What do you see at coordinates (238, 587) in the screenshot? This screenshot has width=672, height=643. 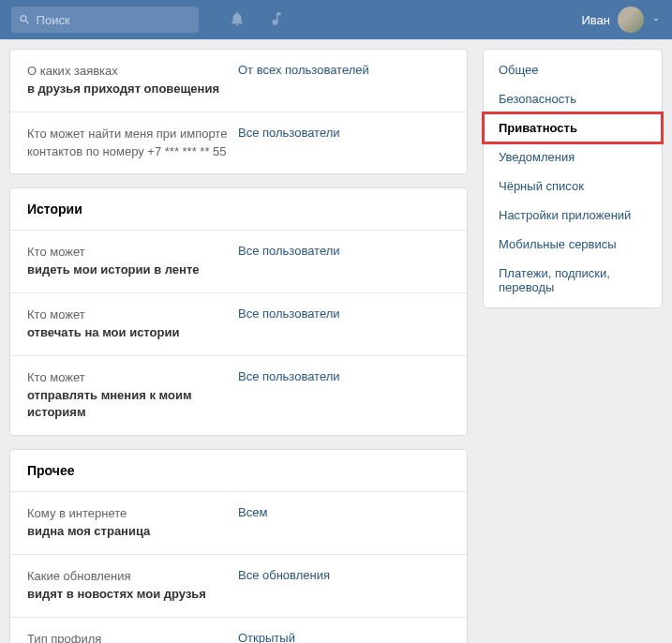 I see `other-row-1: Какие обновлениявидят в новостях мои дру…` at bounding box center [238, 587].